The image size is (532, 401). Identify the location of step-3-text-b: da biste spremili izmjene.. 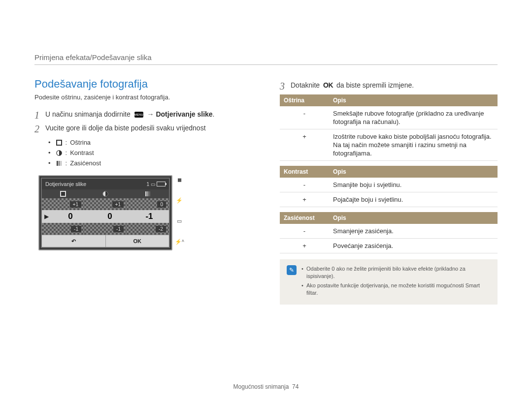
(374, 85).